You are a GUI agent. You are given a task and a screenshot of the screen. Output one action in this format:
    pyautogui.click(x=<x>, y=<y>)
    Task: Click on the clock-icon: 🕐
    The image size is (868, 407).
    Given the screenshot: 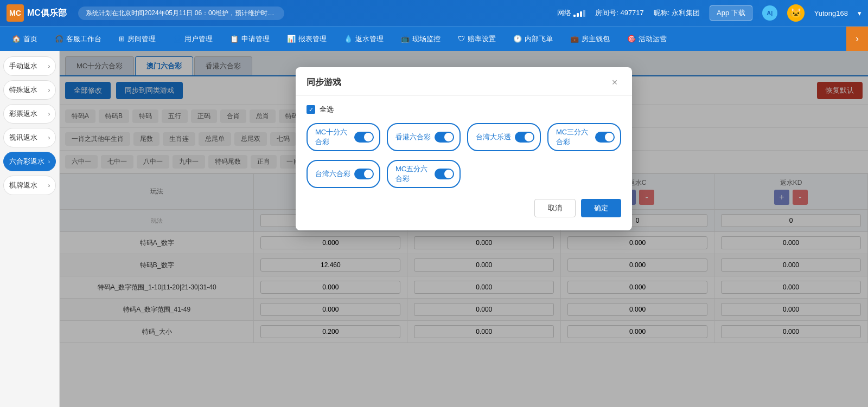 What is the action you would take?
    pyautogui.click(x=518, y=39)
    